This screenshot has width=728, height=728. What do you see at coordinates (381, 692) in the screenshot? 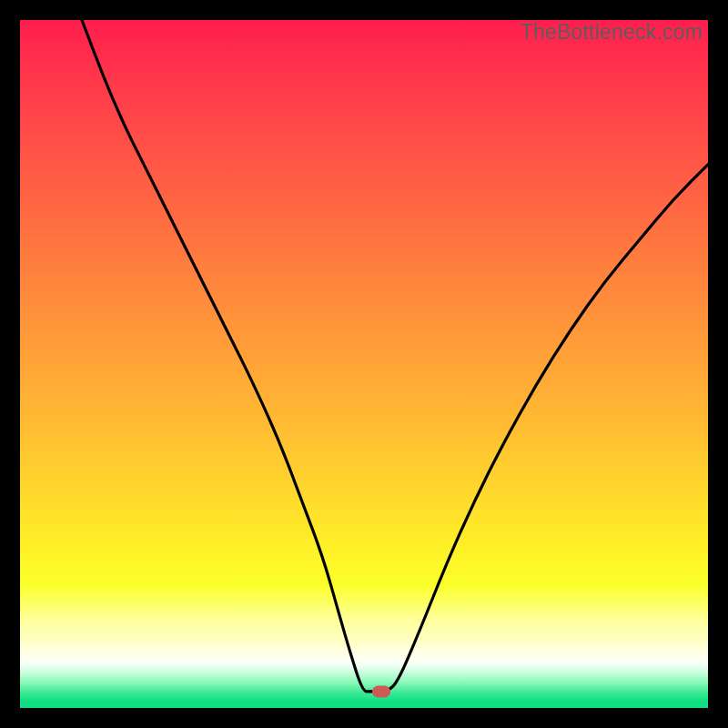
I see `optimal-point-marker` at bounding box center [381, 692].